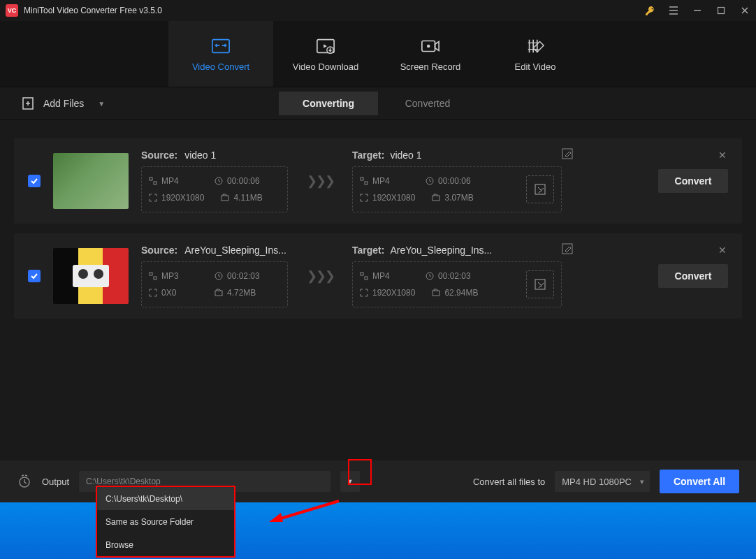  I want to click on tab-video-download: Video Download, so click(326, 54).